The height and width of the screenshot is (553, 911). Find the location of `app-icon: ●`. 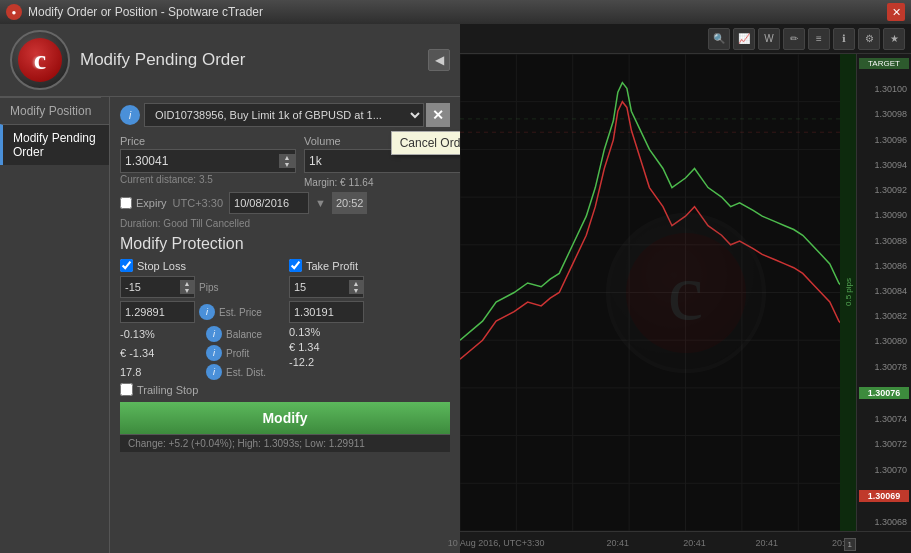

app-icon: ● is located at coordinates (14, 12).